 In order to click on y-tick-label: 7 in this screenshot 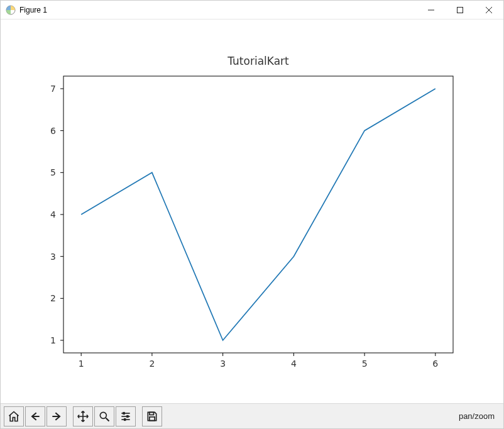, I will do `click(53, 89)`.